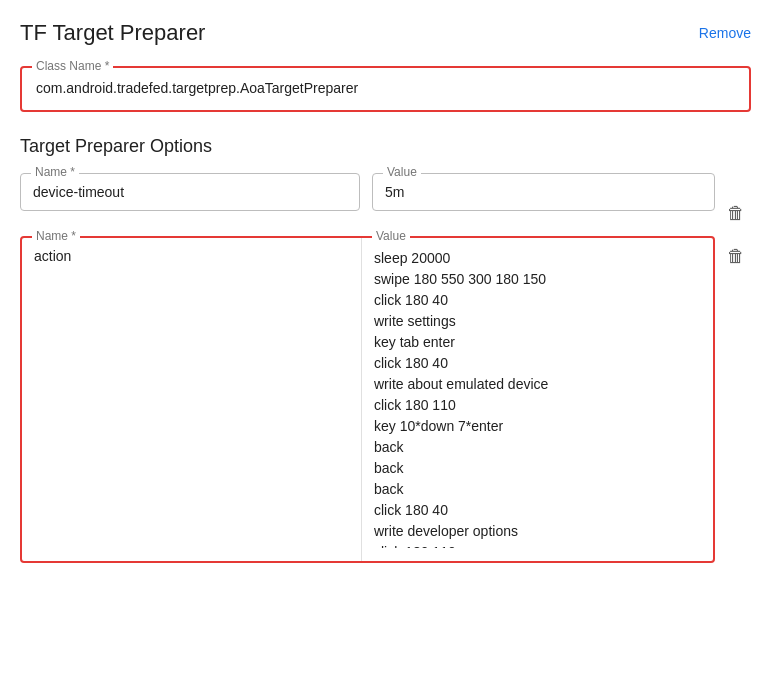 The height and width of the screenshot is (676, 771). I want to click on name-field-box-1: Name *, so click(190, 192).